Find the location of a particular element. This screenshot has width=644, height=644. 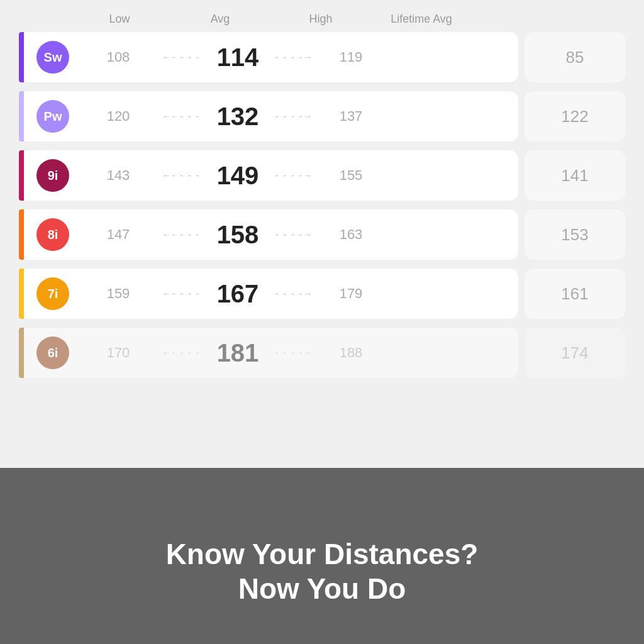

stat-high-sw: 119 is located at coordinates (351, 57).